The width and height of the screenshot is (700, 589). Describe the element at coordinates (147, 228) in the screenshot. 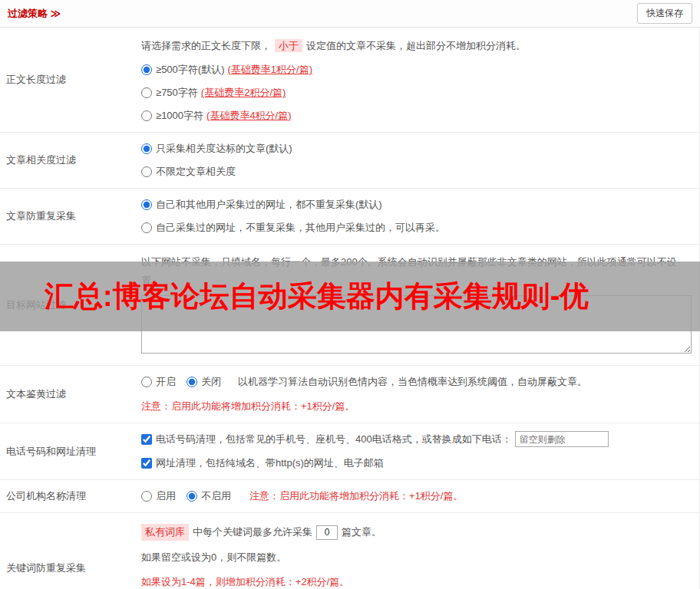

I see `dedup-self-radio` at that location.